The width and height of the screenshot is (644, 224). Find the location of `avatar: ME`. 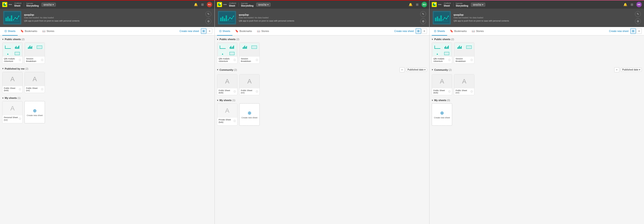

avatar: ME is located at coordinates (639, 4).